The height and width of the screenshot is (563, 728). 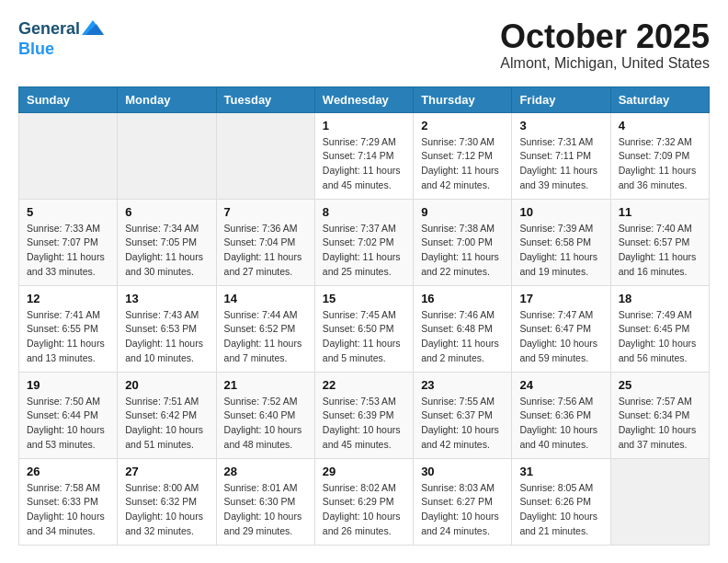 What do you see at coordinates (364, 164) in the screenshot?
I see `day-info: Sunrise: 7:29 AM Sunset: 7:14 PM Dayligh…` at bounding box center [364, 164].